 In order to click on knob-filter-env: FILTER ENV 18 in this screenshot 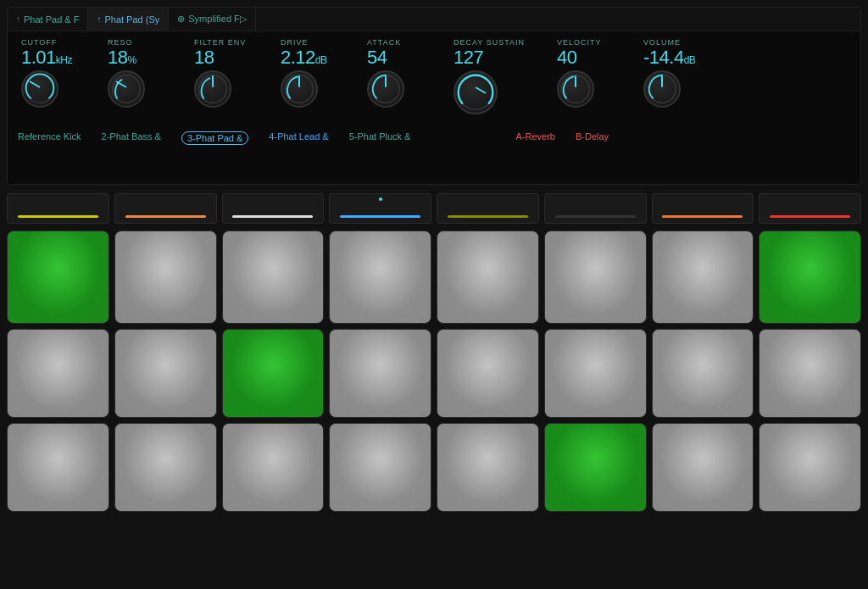, I will do `click(224, 73)`.